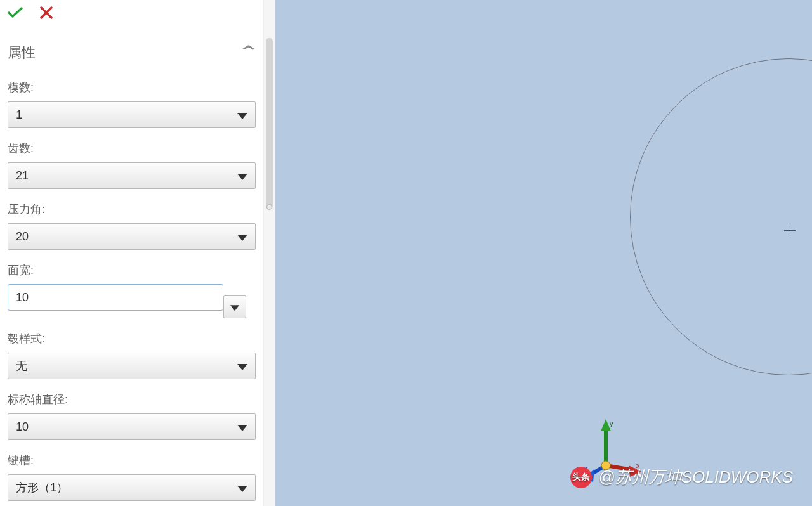 The height and width of the screenshot is (506, 812). What do you see at coordinates (132, 148) in the screenshot?
I see `teeth-label: 齿数:` at bounding box center [132, 148].